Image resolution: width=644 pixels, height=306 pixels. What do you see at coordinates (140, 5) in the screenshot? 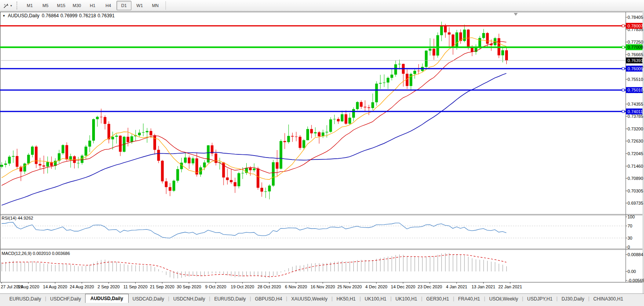
I see `timeframe-button-w1: W1` at bounding box center [140, 5].